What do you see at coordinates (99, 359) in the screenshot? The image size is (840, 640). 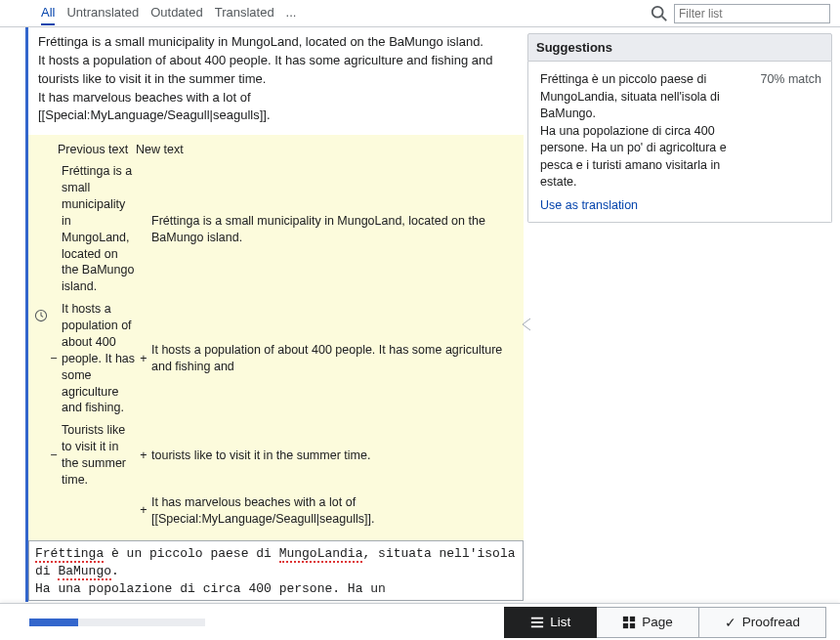 I see `diff-old-text: It hosts a population of about 400 peopl…` at bounding box center [99, 359].